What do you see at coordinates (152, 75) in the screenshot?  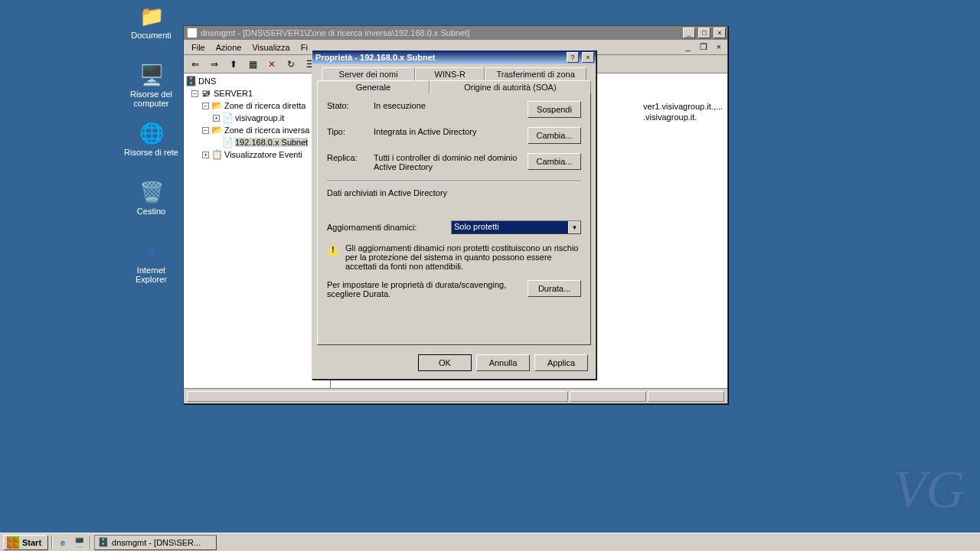 I see `computer-icon: 🖥️` at bounding box center [152, 75].